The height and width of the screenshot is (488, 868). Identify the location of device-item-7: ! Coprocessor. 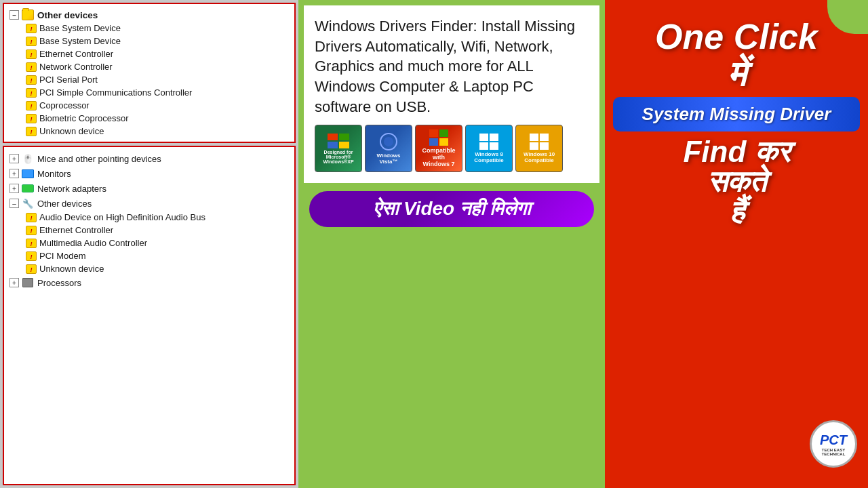
(149, 106).